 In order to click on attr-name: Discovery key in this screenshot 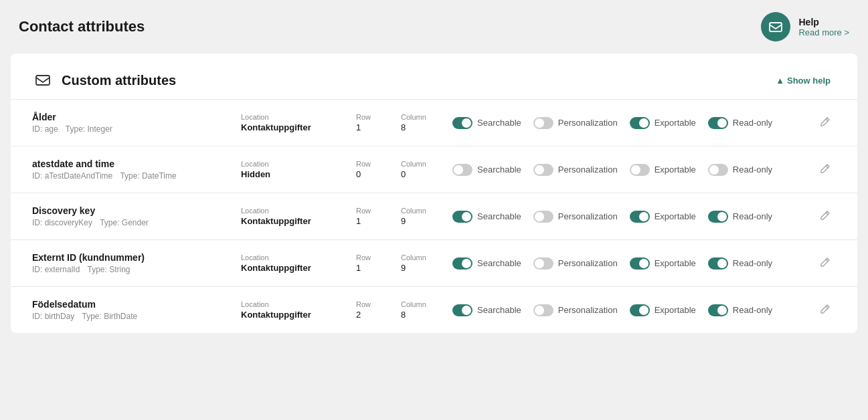, I will do `click(133, 211)`.